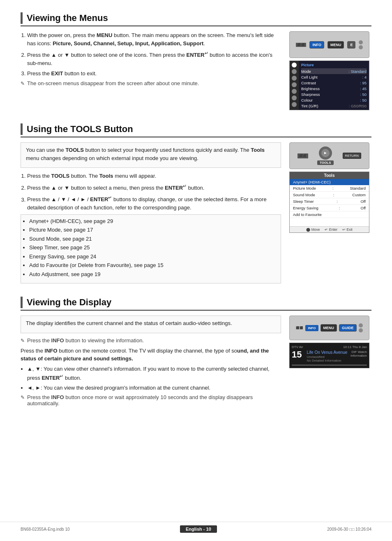 This screenshot has width=392, height=541. Describe the element at coordinates (363, 83) in the screenshot. I see `contrast-value: : 95` at that location.